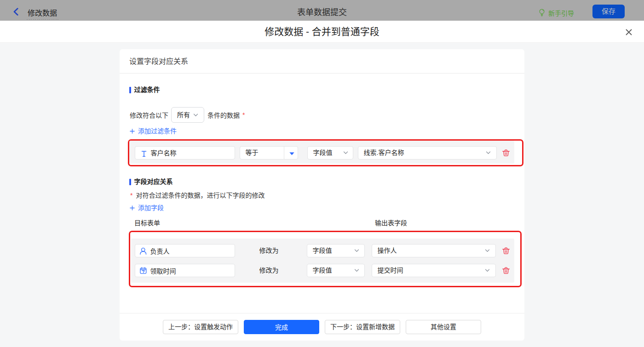  I want to click on mapping-value-select: 提交时间, so click(434, 270).